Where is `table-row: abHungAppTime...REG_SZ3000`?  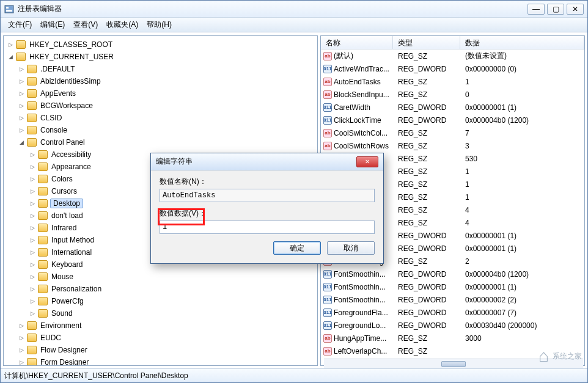
table-row: abHungAppTime...REG_SZ3000 is located at coordinates (452, 338).